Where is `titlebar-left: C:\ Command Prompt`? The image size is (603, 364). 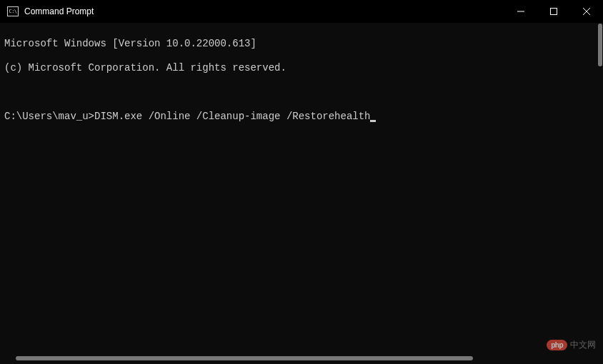
titlebar-left: C:\ Command Prompt is located at coordinates (50, 11).